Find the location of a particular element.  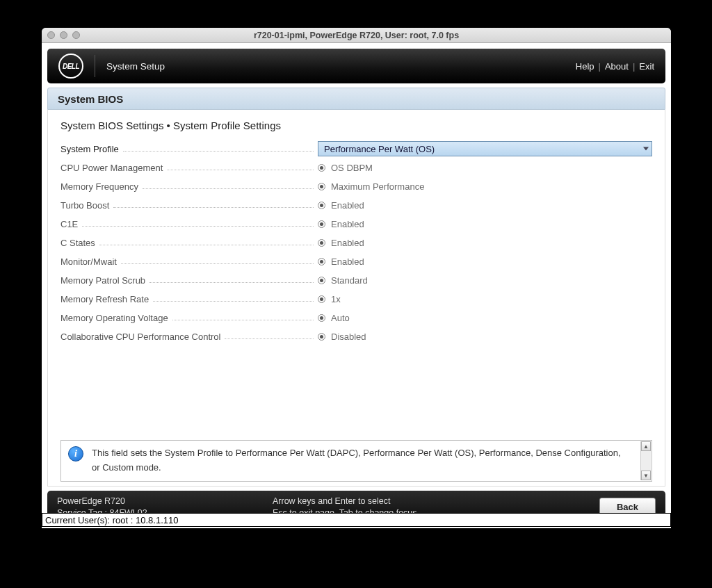

footer-hint-1: Arrow keys and Enter to select is located at coordinates (345, 501).